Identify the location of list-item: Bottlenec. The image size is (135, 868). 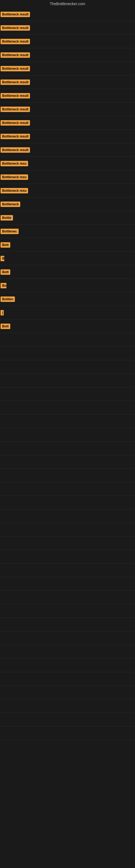
(68, 231).